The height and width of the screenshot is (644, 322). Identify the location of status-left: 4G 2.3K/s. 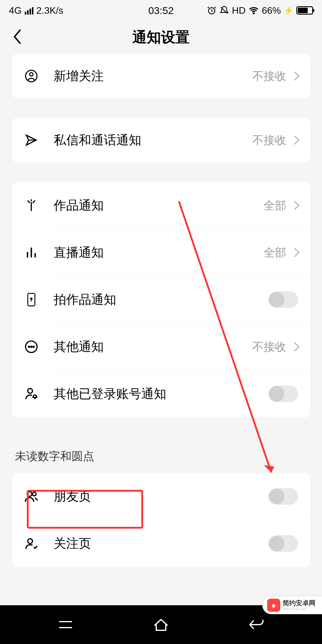
(36, 11).